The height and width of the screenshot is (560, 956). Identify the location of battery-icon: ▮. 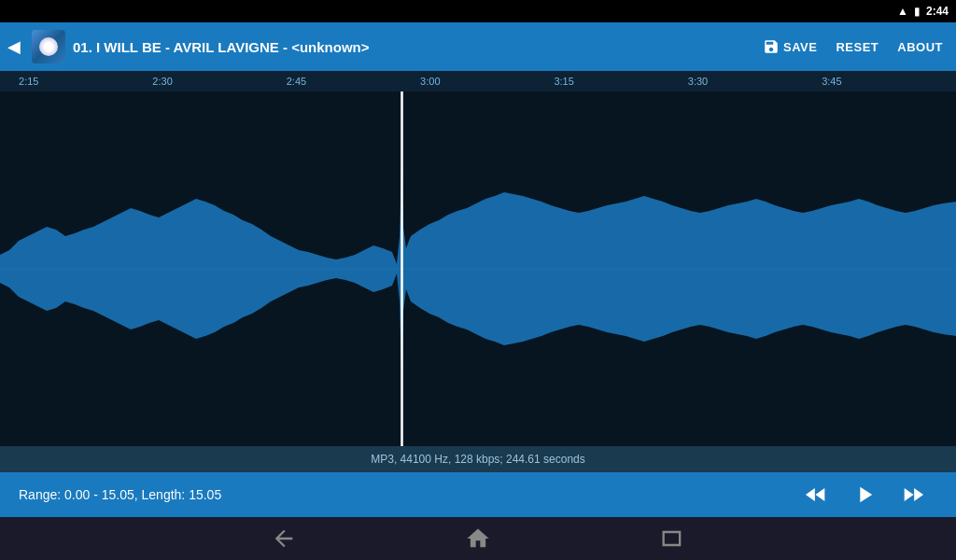
(917, 11).